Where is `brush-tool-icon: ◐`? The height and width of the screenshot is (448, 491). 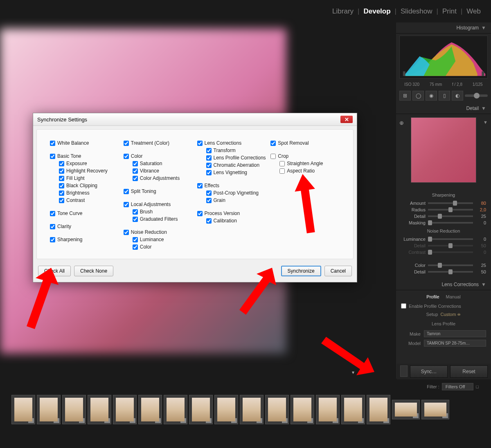 brush-tool-icon: ◐ is located at coordinates (457, 96).